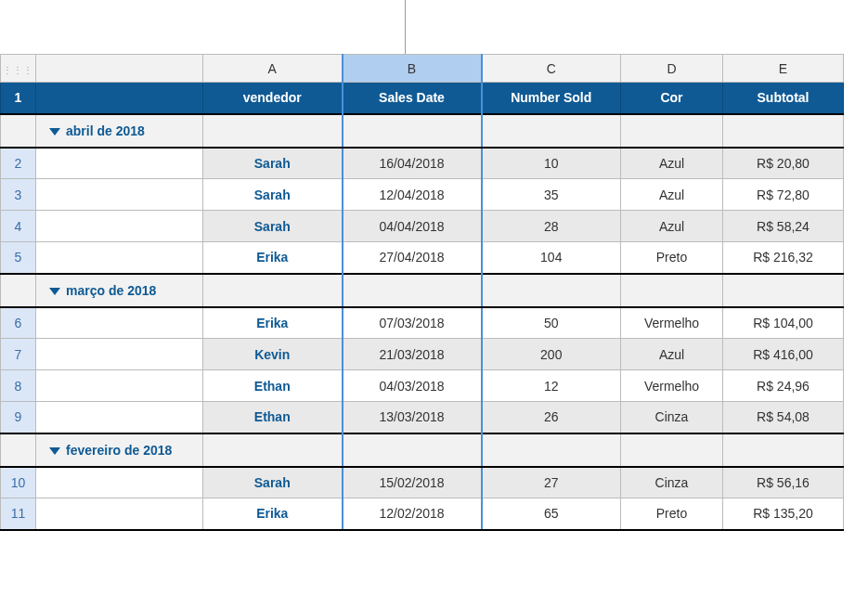  What do you see at coordinates (19, 195) in the screenshot?
I see `row-header: 3` at bounding box center [19, 195].